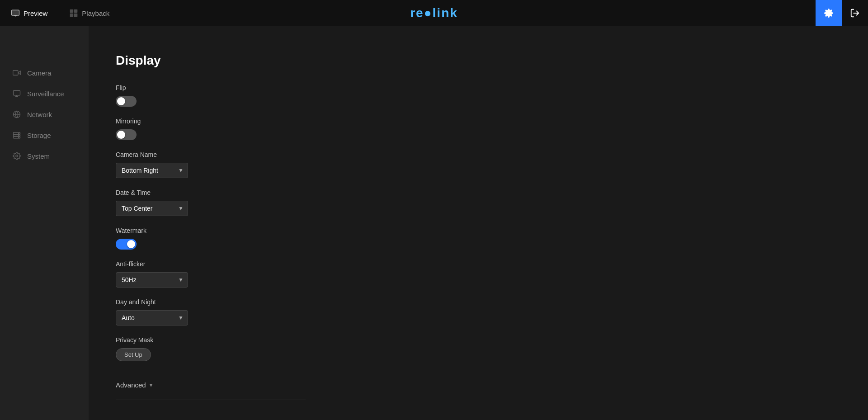 The width and height of the screenshot is (868, 420). I want to click on sidebar-item-network: Network, so click(44, 114).